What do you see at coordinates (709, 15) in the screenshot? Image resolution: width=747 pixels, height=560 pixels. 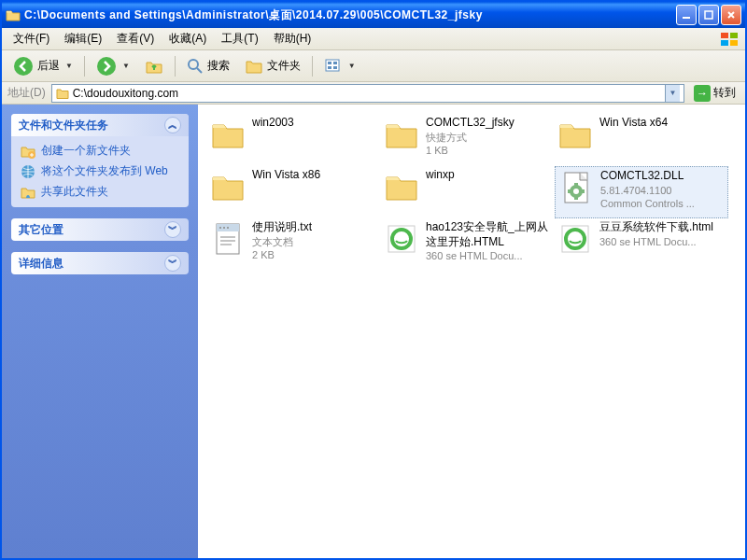 I see `maximize-button` at bounding box center [709, 15].